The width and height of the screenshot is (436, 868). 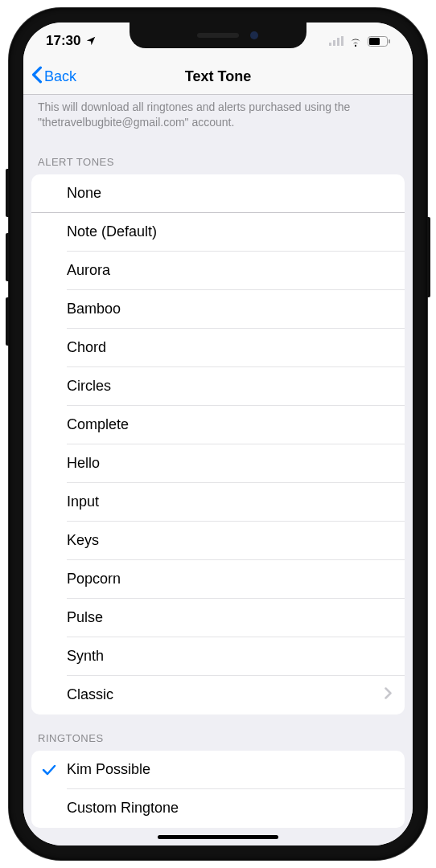 What do you see at coordinates (218, 232) in the screenshot?
I see `alert-tone-item: Note (Default)` at bounding box center [218, 232].